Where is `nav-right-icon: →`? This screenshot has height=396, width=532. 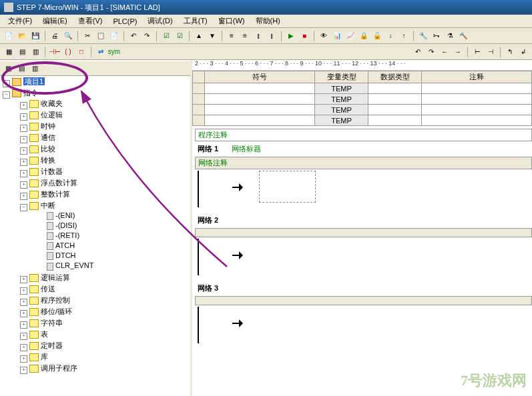
nav-right-icon: → is located at coordinates (458, 52).